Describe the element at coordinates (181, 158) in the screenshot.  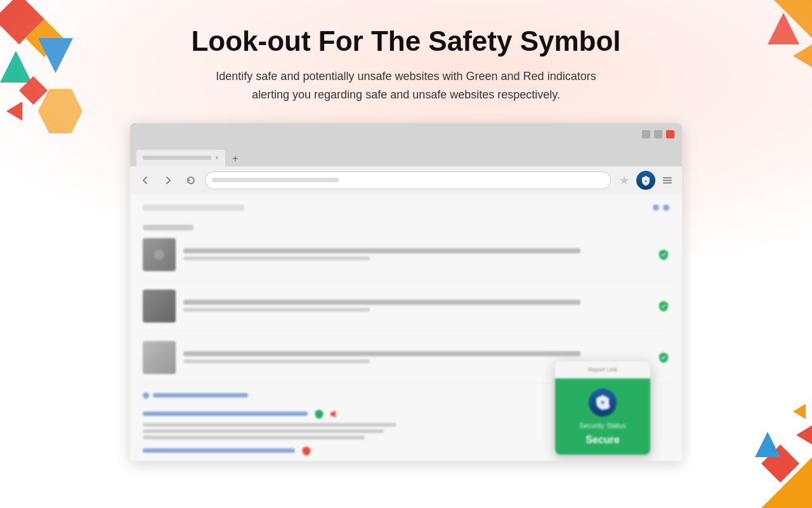
I see `browser-tab: ×` at that location.